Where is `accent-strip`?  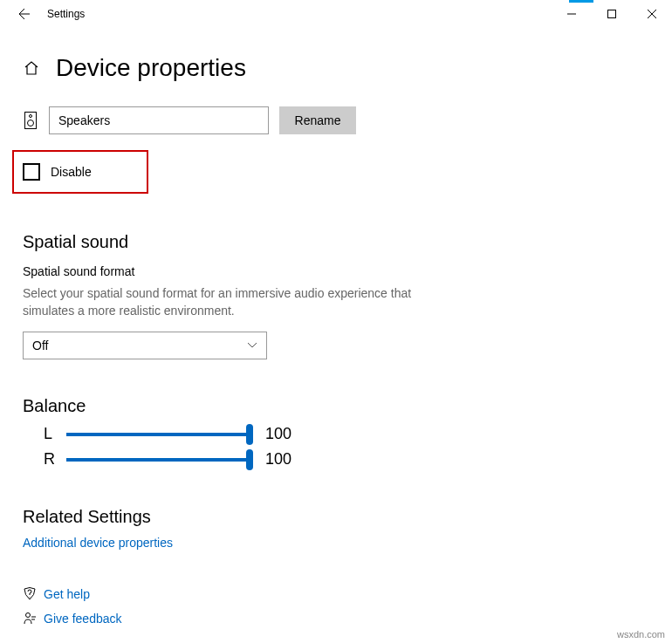 accent-strip is located at coordinates (581, 2).